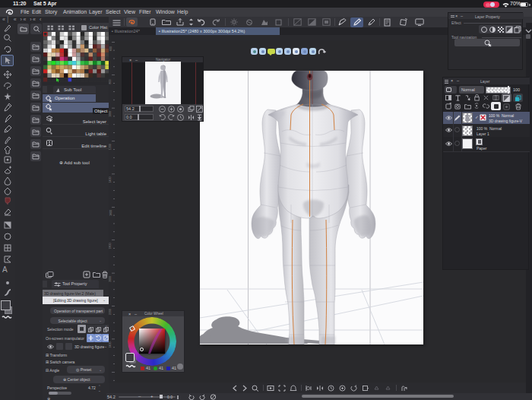 This screenshot has width=532, height=400. I want to click on svg-text: 1400, so click(111, 180).